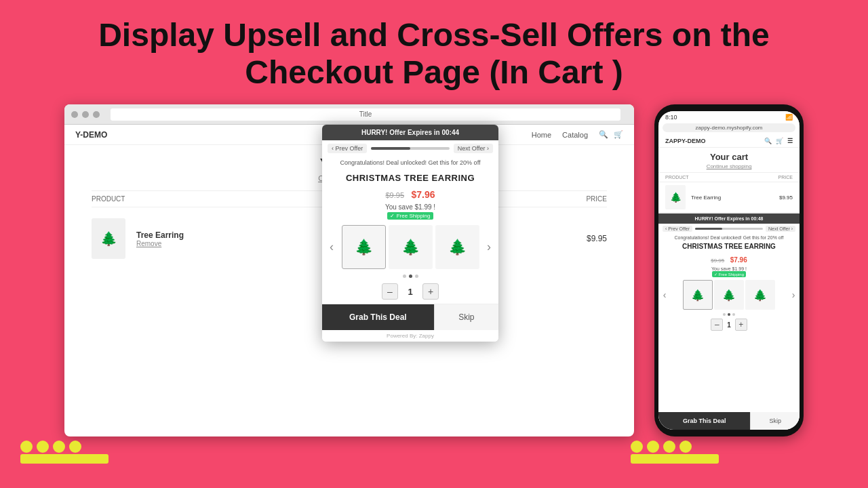  I want to click on mobile-popup-timer: HURRY! Offer Expires in 00:48, so click(729, 218).